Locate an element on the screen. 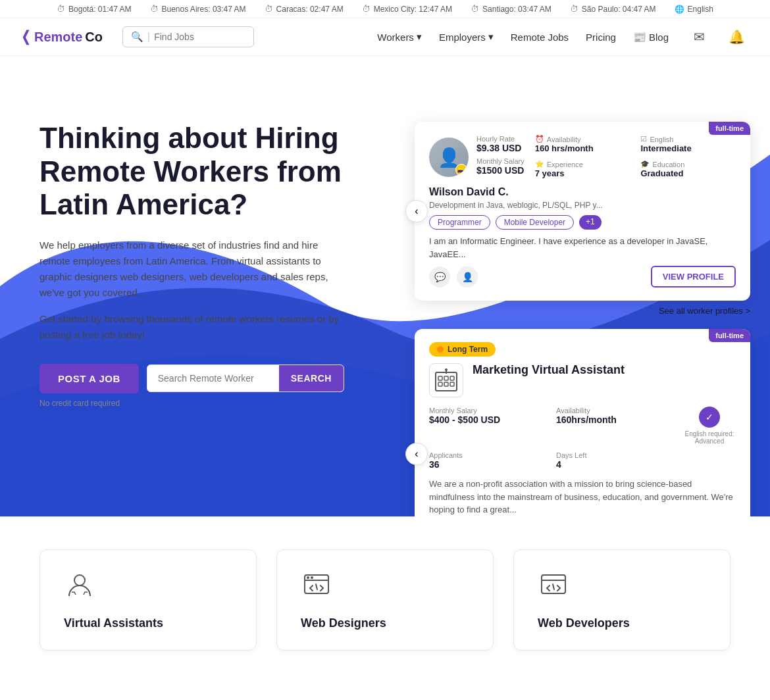 The width and height of the screenshot is (770, 700). job-title: Marketing Virtual Assistant is located at coordinates (549, 370).